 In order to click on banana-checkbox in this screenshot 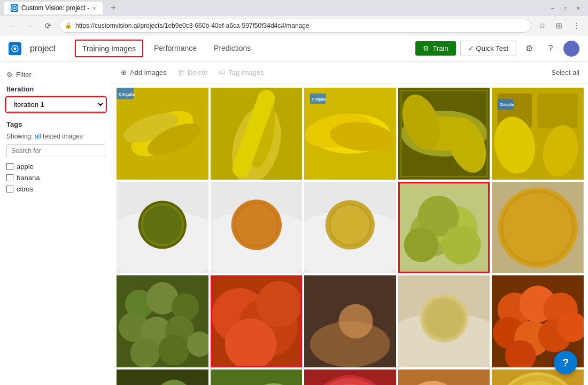, I will do `click(10, 178)`.